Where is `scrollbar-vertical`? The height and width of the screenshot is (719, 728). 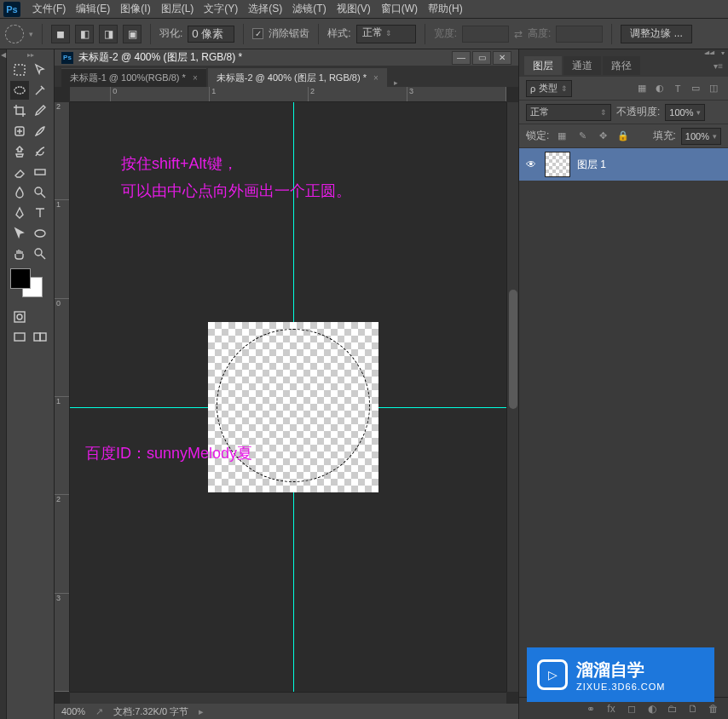 scrollbar-vertical is located at coordinates (512, 397).